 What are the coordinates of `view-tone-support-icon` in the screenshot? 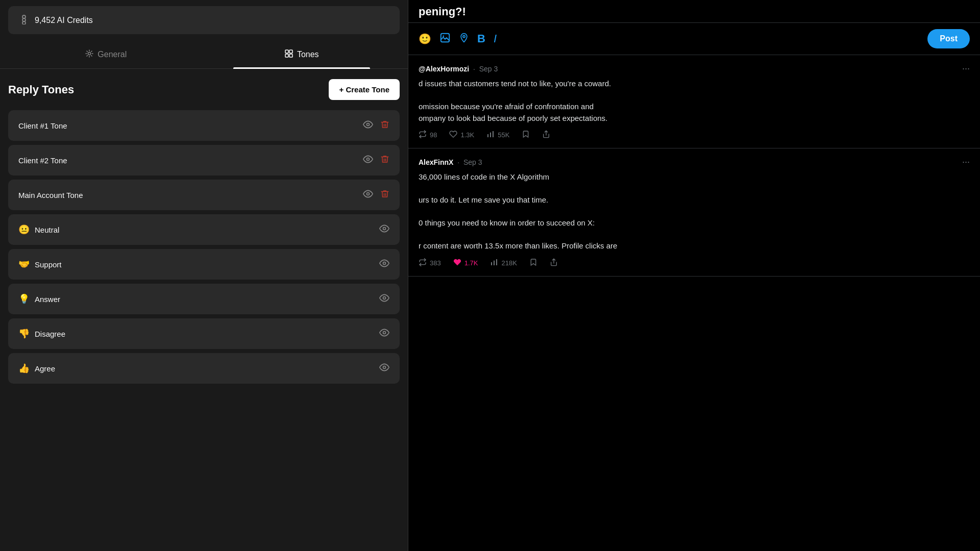 It's located at (384, 264).